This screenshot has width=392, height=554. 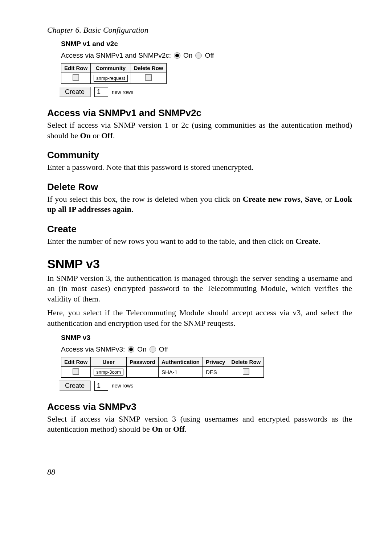 I want to click on panel-title: SNMP v1 and v2c, so click(x=137, y=44).